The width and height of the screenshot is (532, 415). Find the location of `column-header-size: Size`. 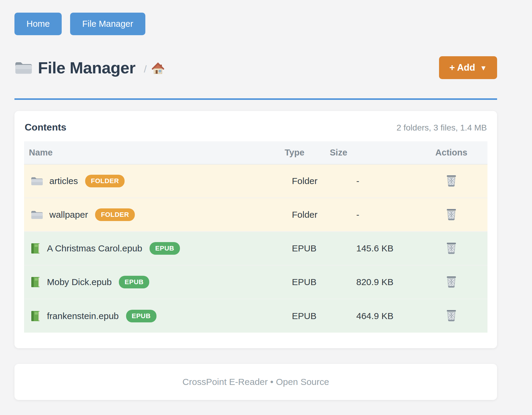

column-header-size: Size is located at coordinates (370, 153).